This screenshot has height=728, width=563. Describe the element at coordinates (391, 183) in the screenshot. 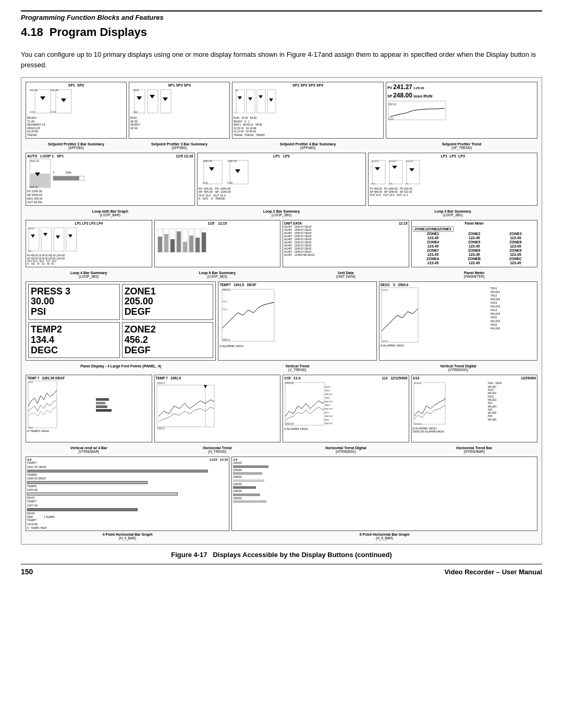

I see `svg-text: 5.00` at that location.